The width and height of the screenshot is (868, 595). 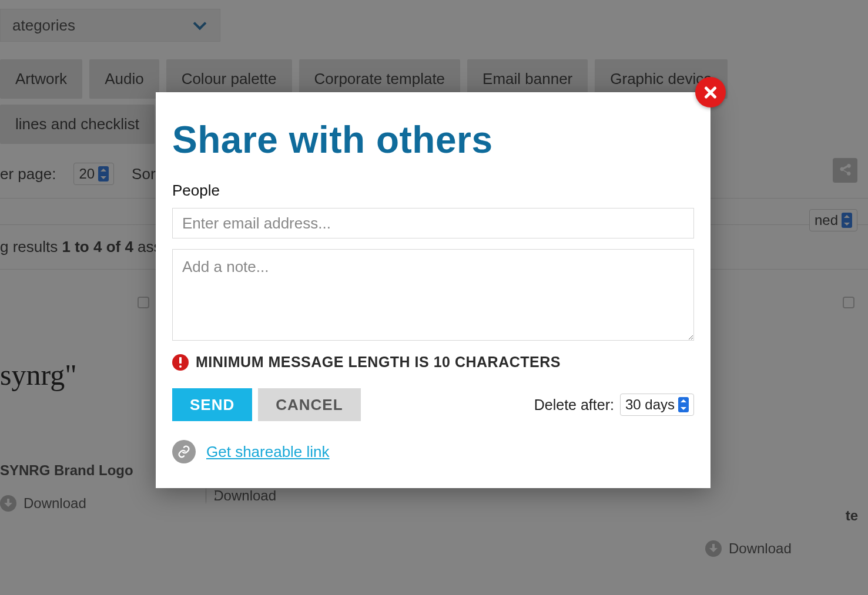 I want to click on error-icon, so click(x=180, y=362).